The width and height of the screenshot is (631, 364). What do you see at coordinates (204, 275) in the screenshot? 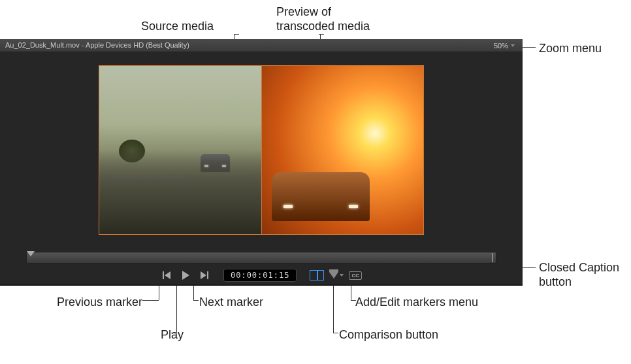
I see `skip-forward-icon` at bounding box center [204, 275].